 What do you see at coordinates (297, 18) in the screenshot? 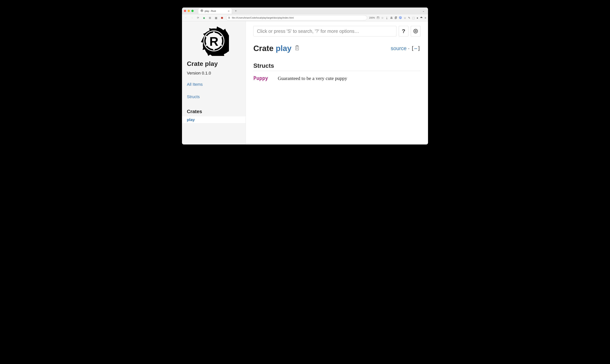
I see `address-bar: 🗎 file:///Users/brian/Code/local/play/ta…` at bounding box center [297, 18].